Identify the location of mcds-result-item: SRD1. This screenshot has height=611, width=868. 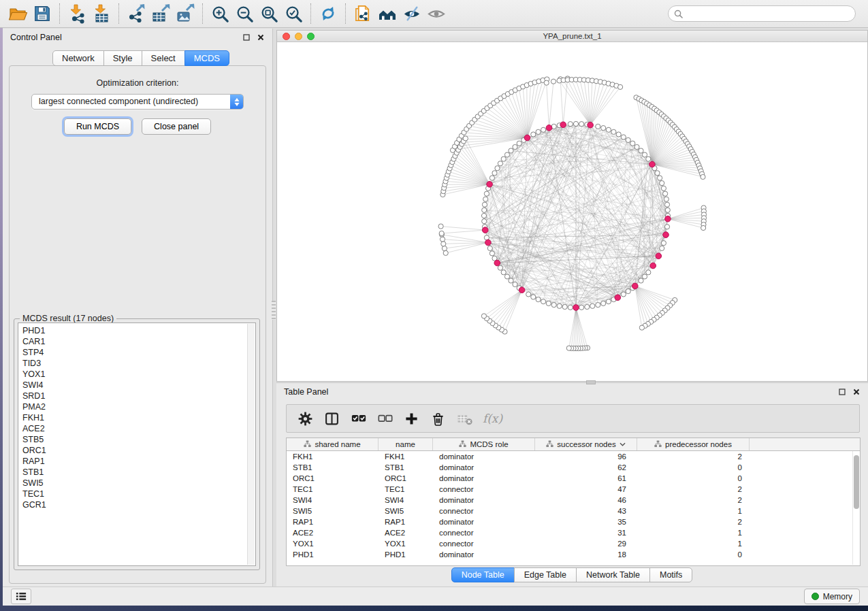
(139, 396).